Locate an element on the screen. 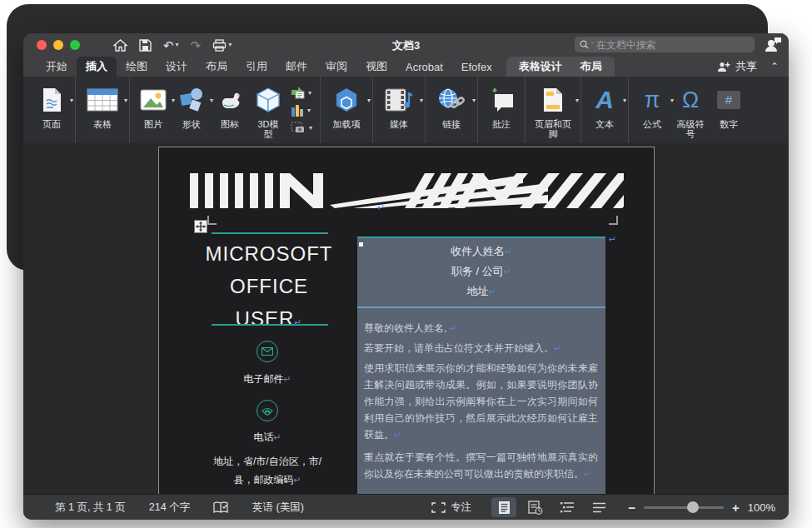  media-label: 媒体 is located at coordinates (399, 124).